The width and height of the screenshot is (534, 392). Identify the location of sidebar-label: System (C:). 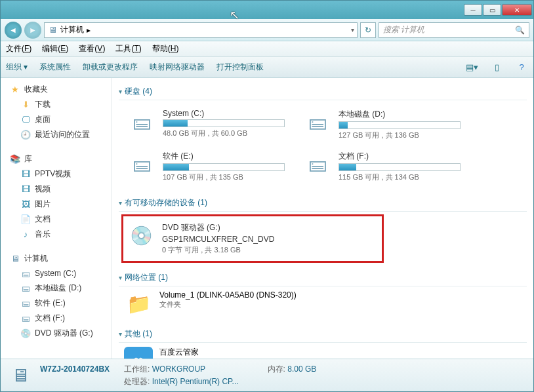
(55, 273).